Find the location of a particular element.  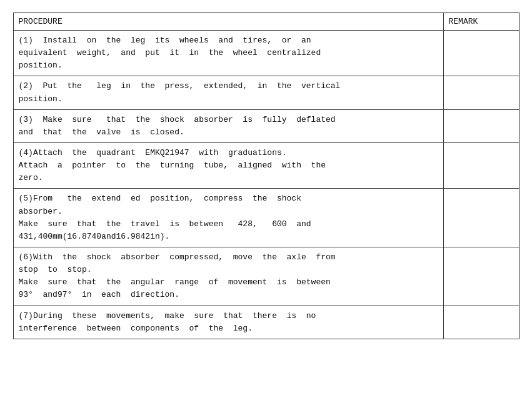

procedure-cell: (7)During these movements, make sure tha… is located at coordinates (229, 322).